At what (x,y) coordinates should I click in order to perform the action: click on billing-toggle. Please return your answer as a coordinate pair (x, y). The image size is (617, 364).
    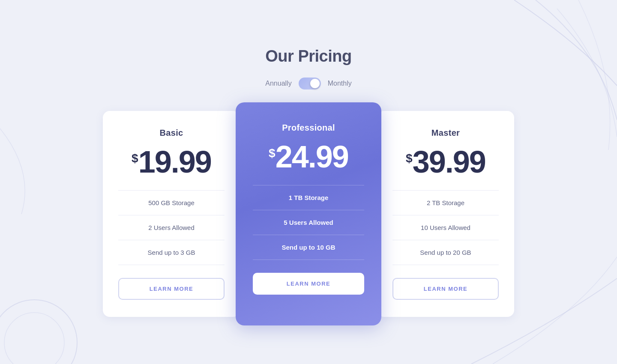
    Looking at the image, I should click on (310, 84).